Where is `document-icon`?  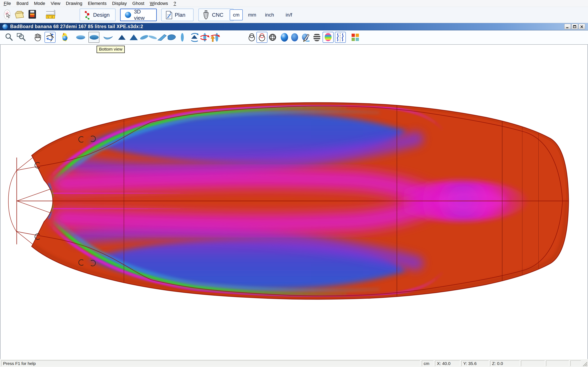 document-icon is located at coordinates (5, 27).